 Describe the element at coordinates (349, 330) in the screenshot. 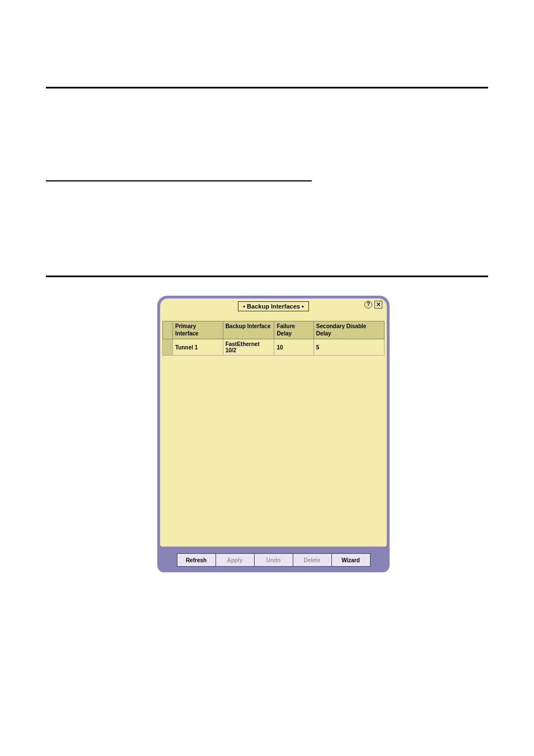

I see `col-secondary-disable-delay: Secondary Disable Delay` at that location.